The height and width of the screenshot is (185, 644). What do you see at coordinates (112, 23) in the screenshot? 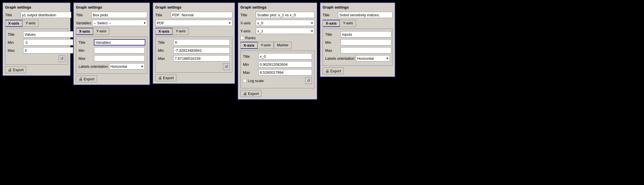
I see `panel-2-variables-row: Variables -- Select -- ▼` at bounding box center [112, 23].